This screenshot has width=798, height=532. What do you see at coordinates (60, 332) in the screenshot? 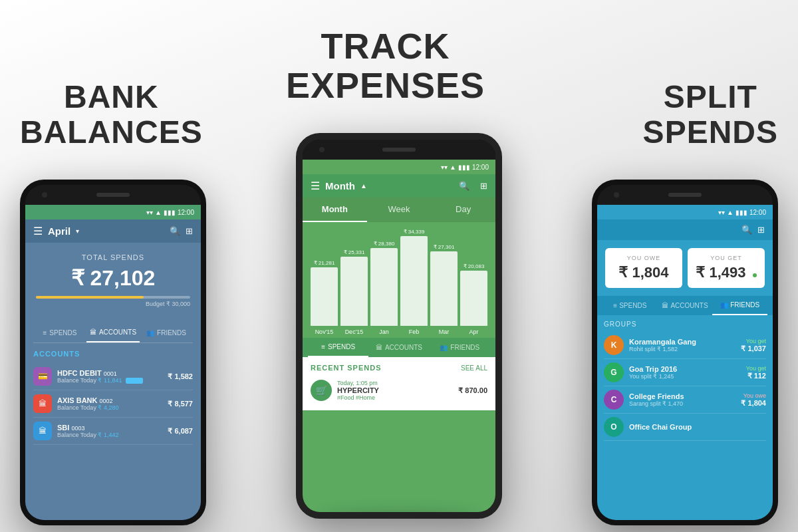
I see `tab-spends-left: ≡ SPENDS` at bounding box center [60, 332].